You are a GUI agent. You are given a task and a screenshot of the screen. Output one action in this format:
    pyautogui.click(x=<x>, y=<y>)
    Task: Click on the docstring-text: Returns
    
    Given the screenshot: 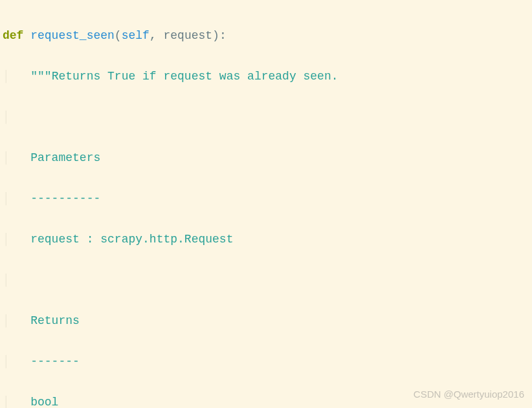 What is the action you would take?
    pyautogui.click(x=55, y=321)
    